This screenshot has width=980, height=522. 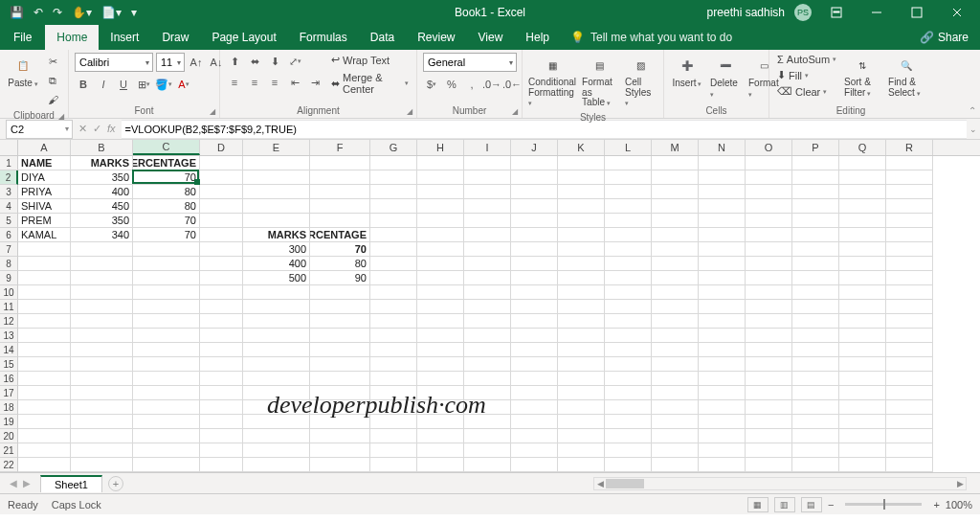 What do you see at coordinates (785, 505) in the screenshot?
I see `page-layout-view-icon: ▥` at bounding box center [785, 505].